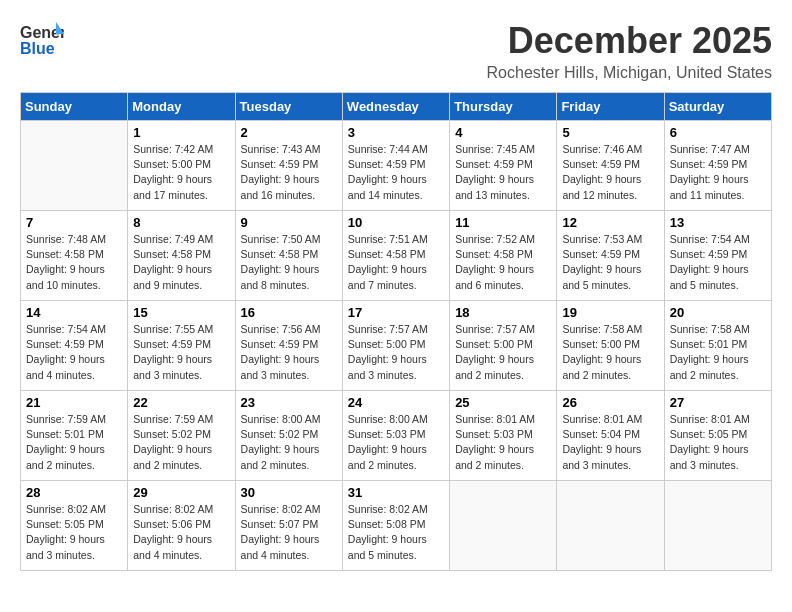 This screenshot has height=612, width=792. Describe the element at coordinates (610, 107) in the screenshot. I see `day-header-friday: Friday` at that location.